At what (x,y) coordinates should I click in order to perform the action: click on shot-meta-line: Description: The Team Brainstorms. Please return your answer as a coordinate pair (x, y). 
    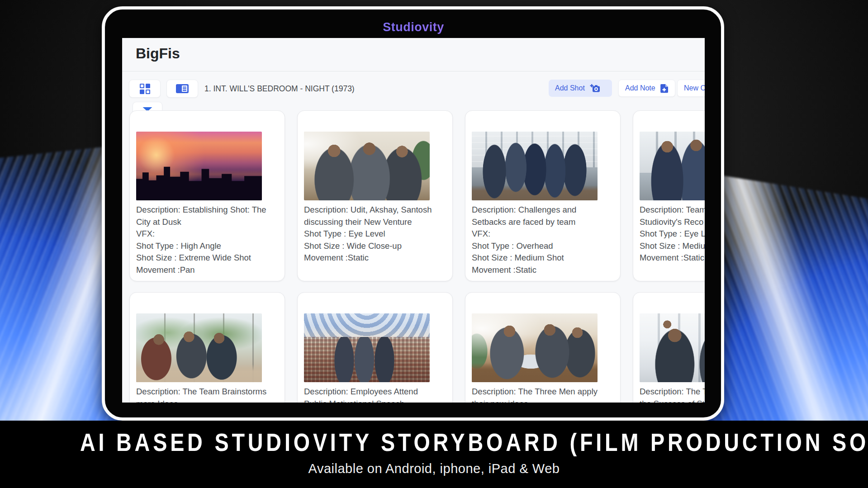
    Looking at the image, I should click on (207, 392).